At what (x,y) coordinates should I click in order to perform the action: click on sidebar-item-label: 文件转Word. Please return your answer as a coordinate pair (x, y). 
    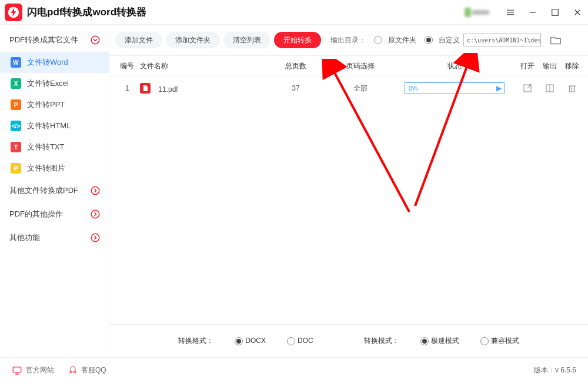
    Looking at the image, I should click on (48, 62).